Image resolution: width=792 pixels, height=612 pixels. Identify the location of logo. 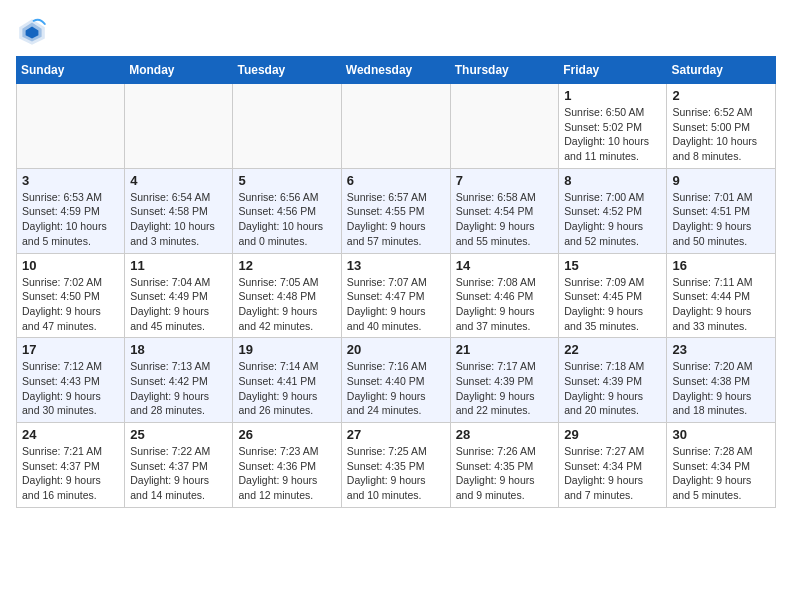
(34, 32).